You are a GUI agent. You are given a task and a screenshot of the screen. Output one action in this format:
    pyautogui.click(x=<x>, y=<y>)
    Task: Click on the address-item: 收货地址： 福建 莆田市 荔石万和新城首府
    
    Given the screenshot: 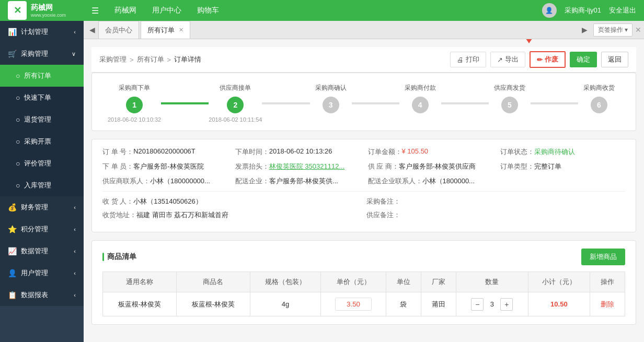 What is the action you would take?
    pyautogui.click(x=232, y=215)
    